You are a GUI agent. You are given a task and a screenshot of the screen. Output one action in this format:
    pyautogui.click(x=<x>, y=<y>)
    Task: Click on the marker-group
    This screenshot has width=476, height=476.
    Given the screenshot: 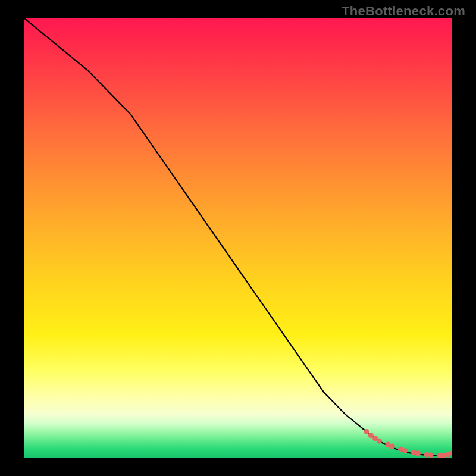 What is the action you would take?
    pyautogui.click(x=408, y=444)
    